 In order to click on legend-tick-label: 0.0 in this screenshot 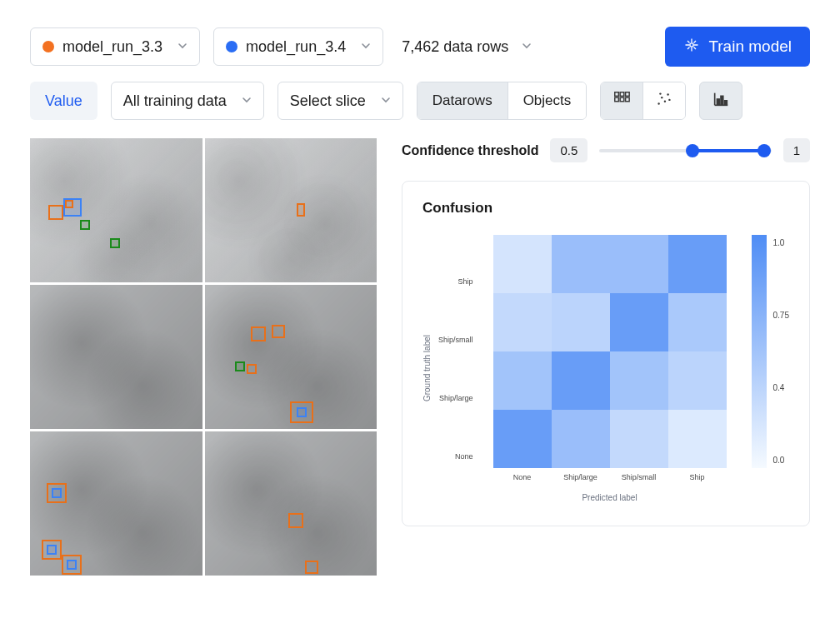, I will do `click(782, 460)`.